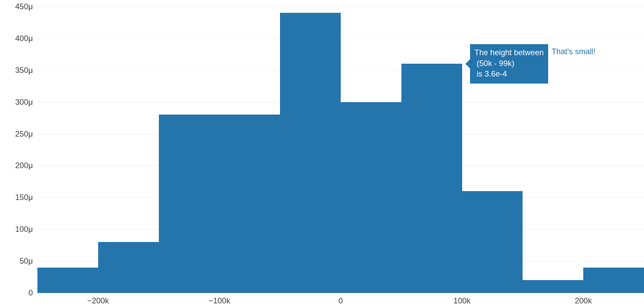  Describe the element at coordinates (31, 293) in the screenshot. I see `y-axis-tick-label: 0` at that location.